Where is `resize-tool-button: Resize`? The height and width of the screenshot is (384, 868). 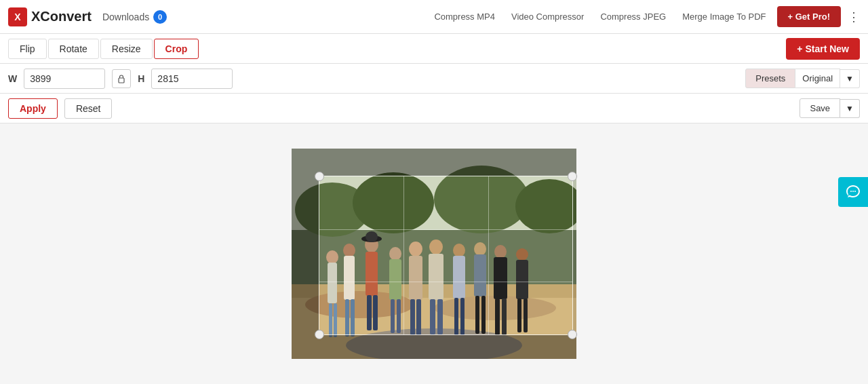
resize-tool-button: Resize is located at coordinates (126, 49).